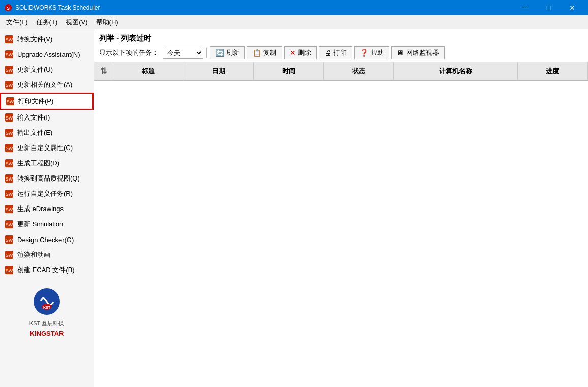 The width and height of the screenshot is (588, 387). I want to click on menu-file: 文件(F), so click(17, 22).